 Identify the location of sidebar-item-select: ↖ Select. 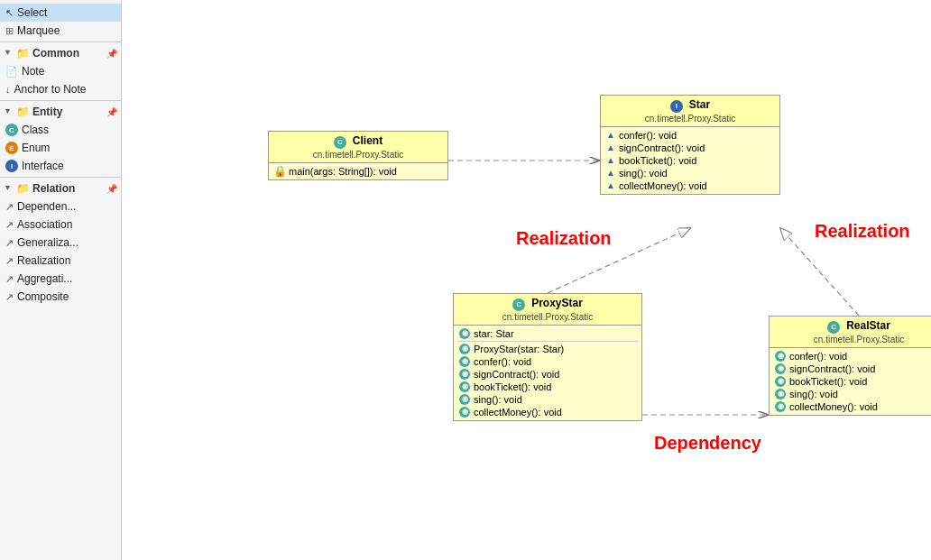
(60, 13).